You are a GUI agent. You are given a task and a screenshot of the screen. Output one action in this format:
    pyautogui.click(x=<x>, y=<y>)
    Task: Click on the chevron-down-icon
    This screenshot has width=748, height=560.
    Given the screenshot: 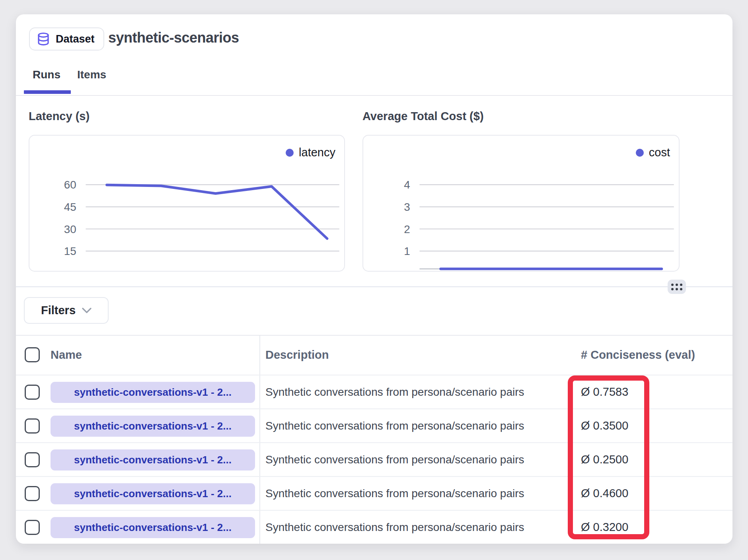 What is the action you would take?
    pyautogui.click(x=87, y=310)
    